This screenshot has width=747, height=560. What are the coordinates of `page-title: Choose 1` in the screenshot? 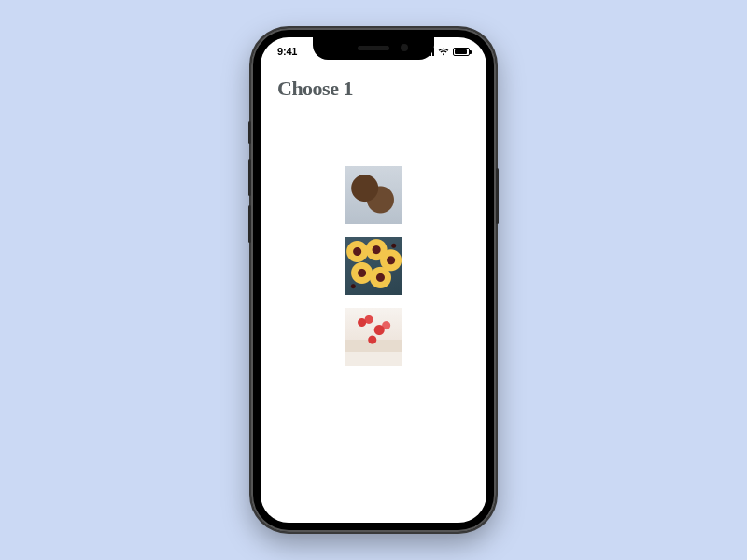 It's located at (374, 89).